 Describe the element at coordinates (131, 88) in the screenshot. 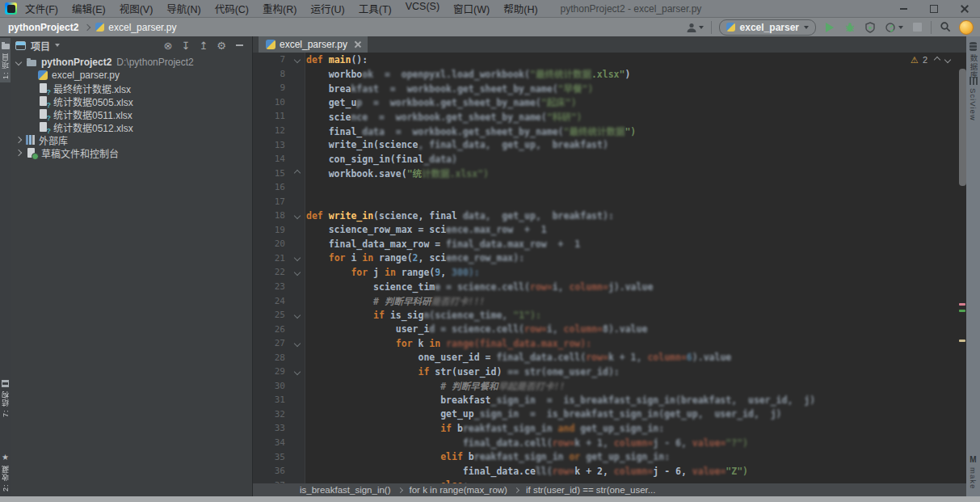

I see `tree-item: 最终统计数据.xlsx` at that location.